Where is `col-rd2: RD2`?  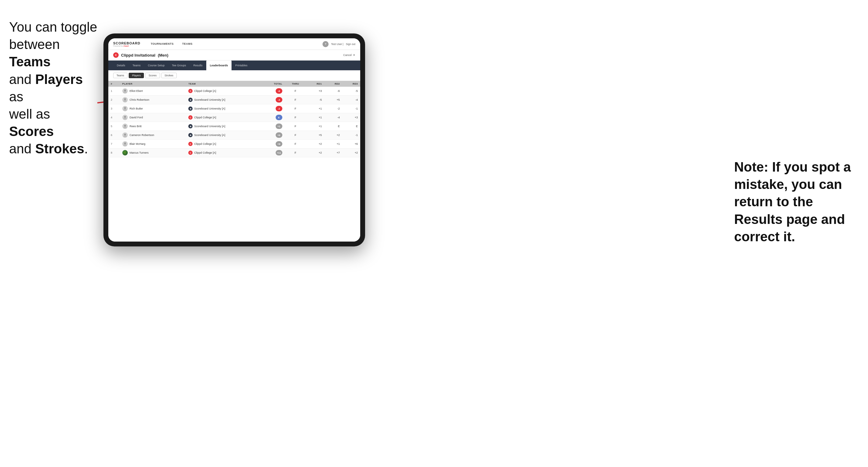
col-rd2: RD2 is located at coordinates (334, 84).